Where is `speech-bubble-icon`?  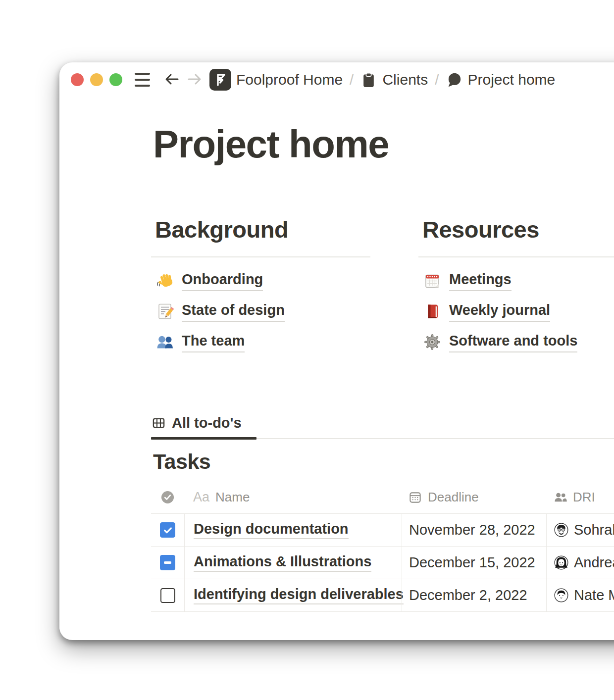 speech-bubble-icon is located at coordinates (455, 80).